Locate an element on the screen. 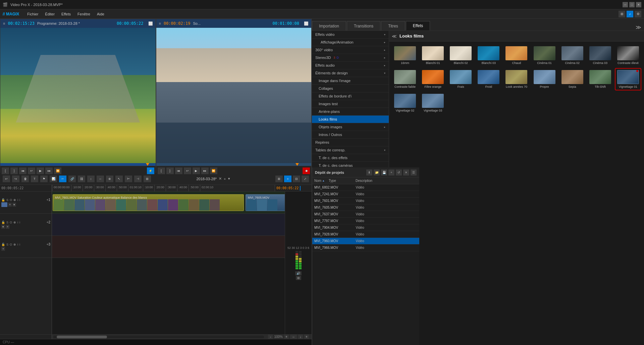 The height and width of the screenshot is (345, 644). left-preview-corner-btn: ⬜ is located at coordinates (151, 23).